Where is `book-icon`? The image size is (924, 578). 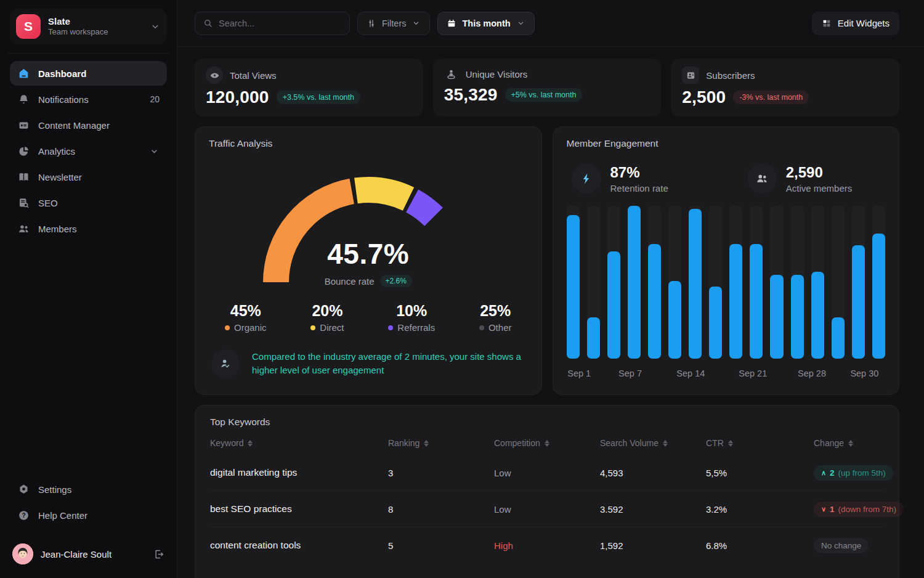 book-icon is located at coordinates (23, 177).